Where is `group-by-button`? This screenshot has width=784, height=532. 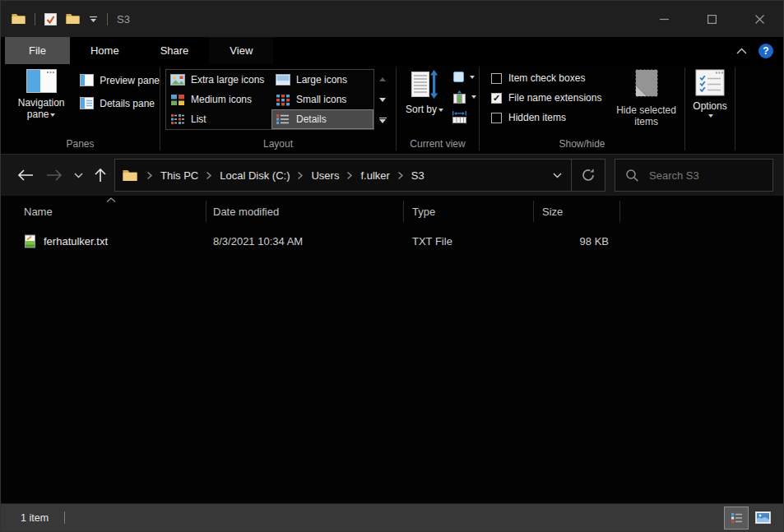
group-by-button is located at coordinates (464, 77).